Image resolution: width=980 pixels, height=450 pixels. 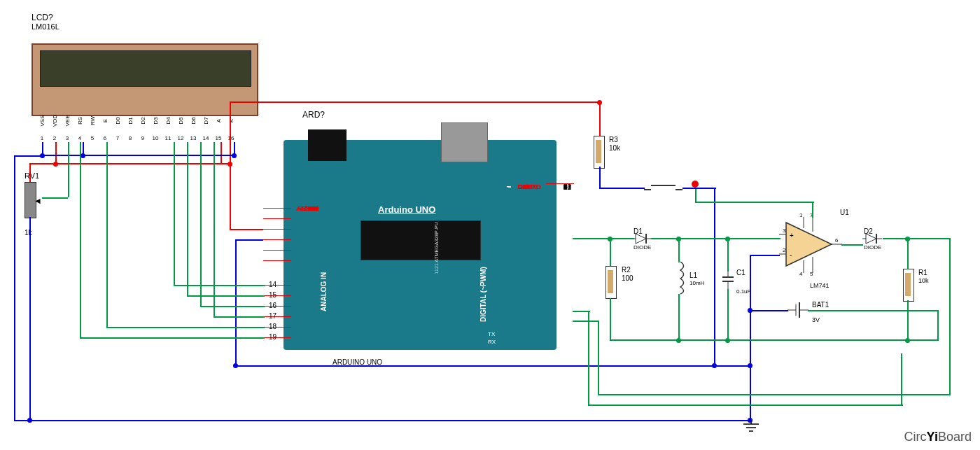 I want to click on u1-pin3: 3, so click(x=784, y=231).